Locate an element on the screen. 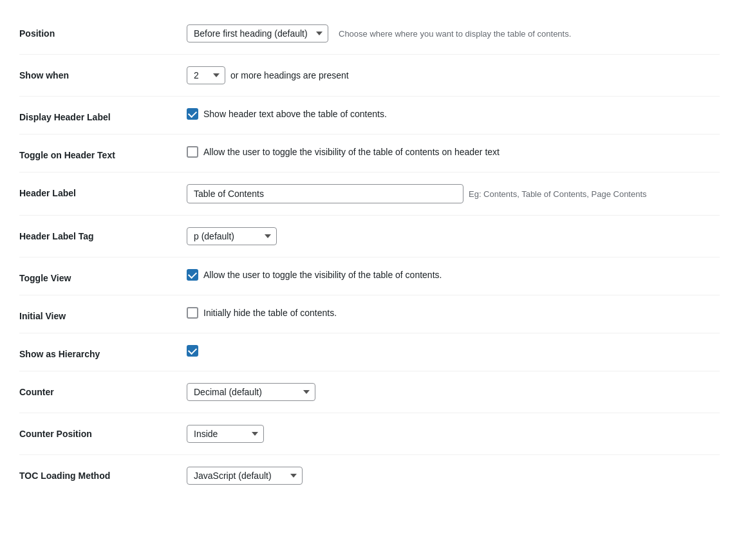 This screenshot has width=739, height=560. checkbox-wrapper-toggle_view: Allow the user to toggle the visibility … is located at coordinates (314, 275).